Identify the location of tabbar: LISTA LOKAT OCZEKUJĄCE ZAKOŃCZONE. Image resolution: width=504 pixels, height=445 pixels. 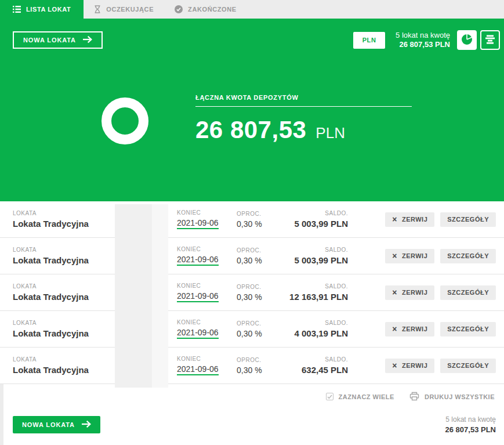
(252, 9).